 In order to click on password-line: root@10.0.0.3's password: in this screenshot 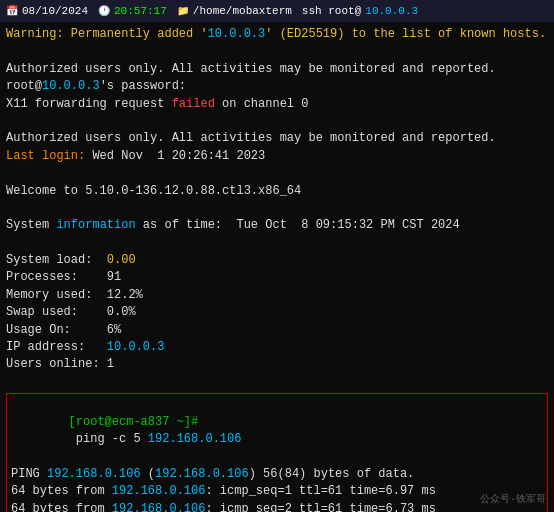, I will do `click(277, 86)`.